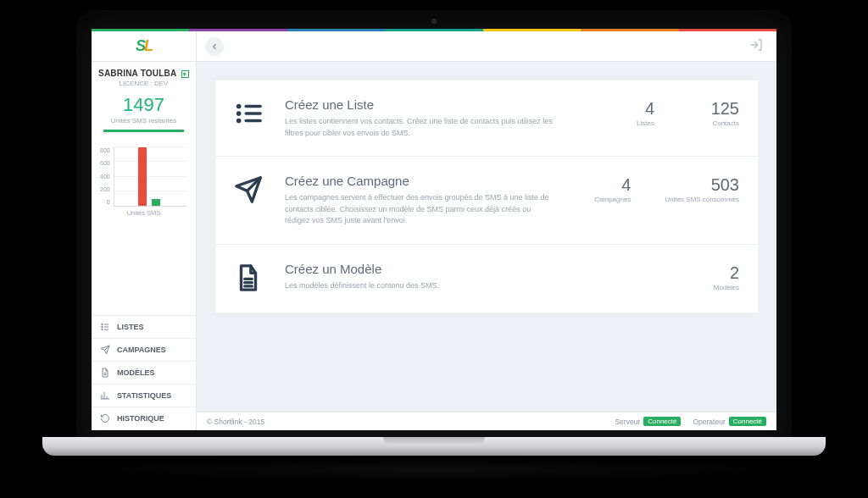 Image resolution: width=868 pixels, height=498 pixels. What do you see at coordinates (487, 279) in the screenshot?
I see `dashboard-card: Créez un ModèleLes modèles définissent l…` at bounding box center [487, 279].